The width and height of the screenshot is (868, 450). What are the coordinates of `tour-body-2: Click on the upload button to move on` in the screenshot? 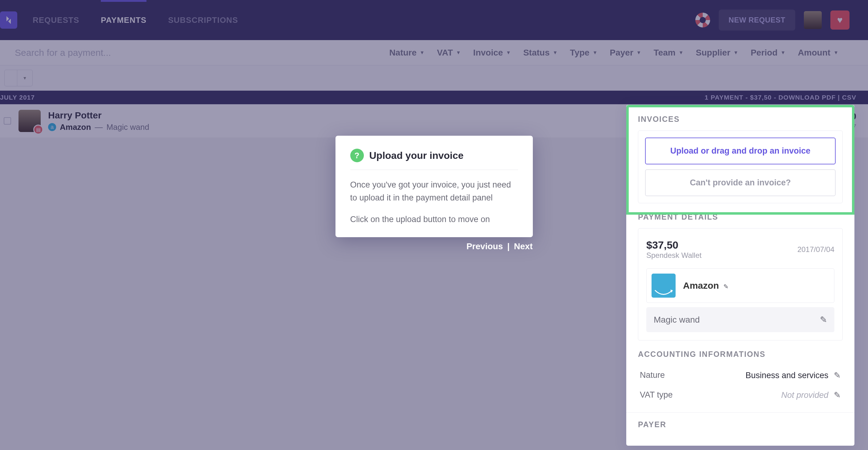 It's located at (434, 220).